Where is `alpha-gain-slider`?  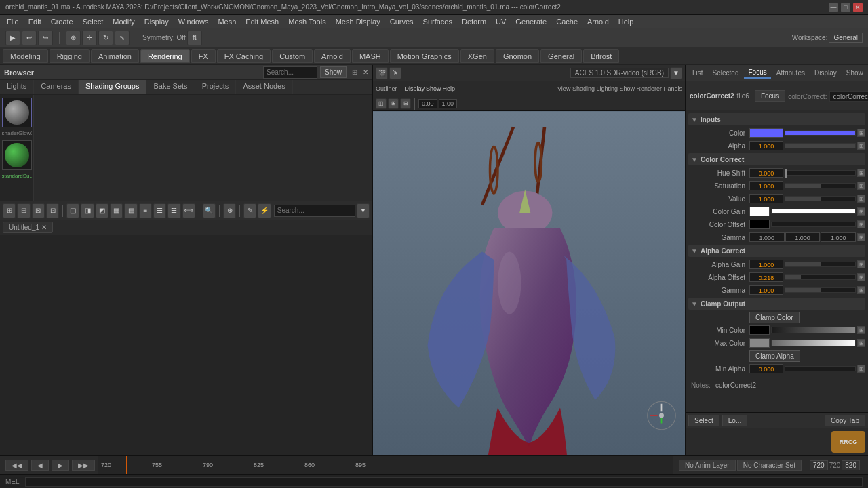 alpha-gain-slider is located at coordinates (821, 264).